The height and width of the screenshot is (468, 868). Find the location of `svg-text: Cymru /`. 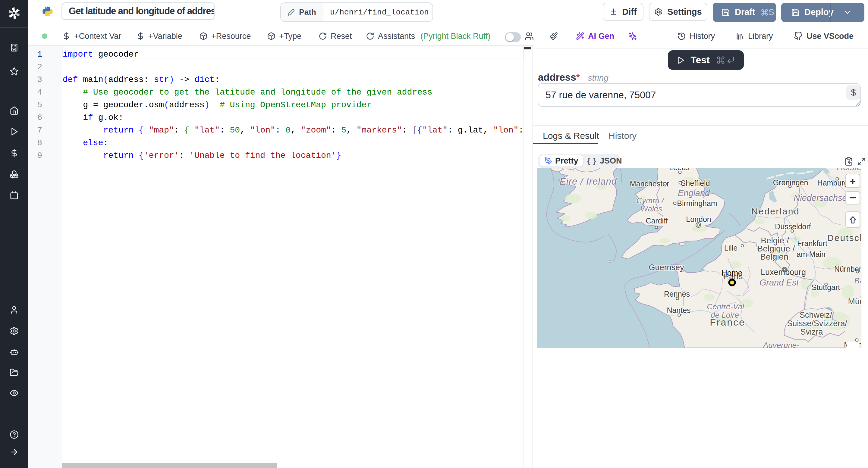

svg-text: Cymru / is located at coordinates (651, 201).